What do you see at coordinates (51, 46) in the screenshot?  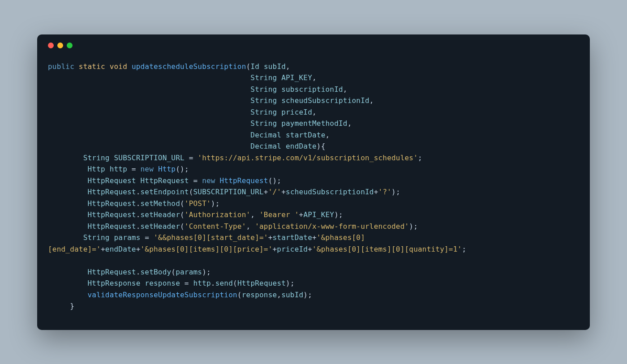 I see `close-icon` at bounding box center [51, 46].